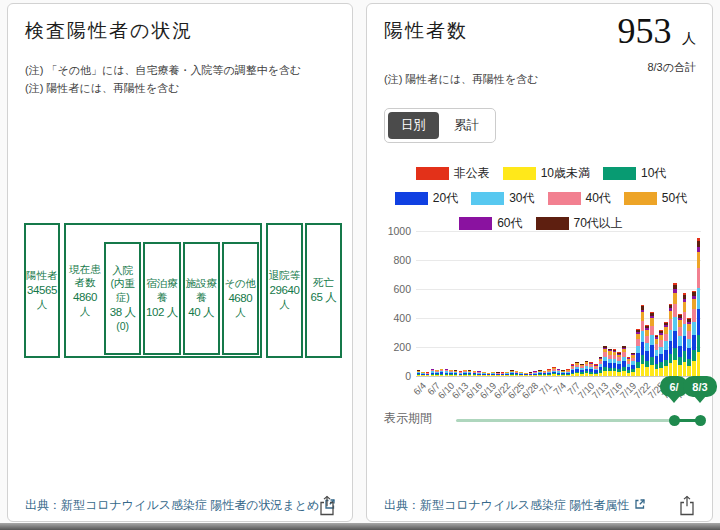  Describe the element at coordinates (284, 305) in the screenshot. I see `flow-unit: 人` at that location.